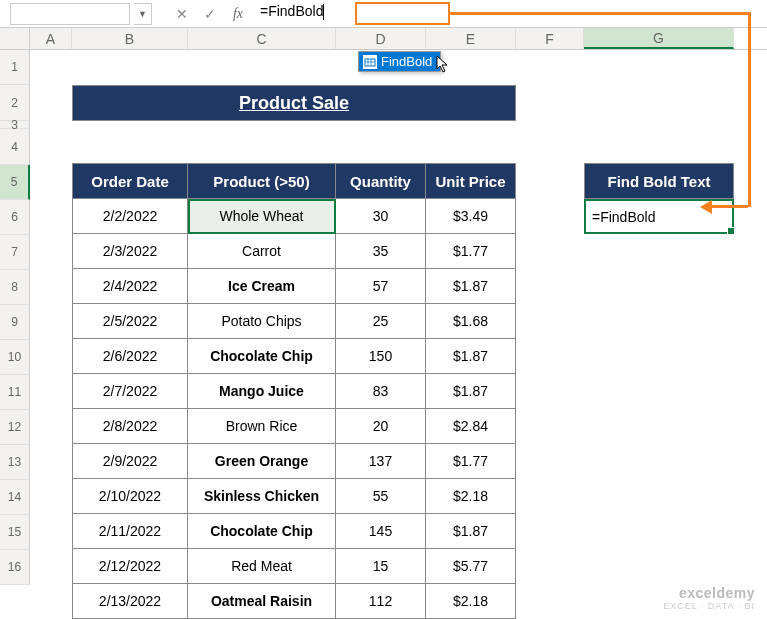 The width and height of the screenshot is (767, 619). I want to click on cell-qty: 25, so click(381, 322).